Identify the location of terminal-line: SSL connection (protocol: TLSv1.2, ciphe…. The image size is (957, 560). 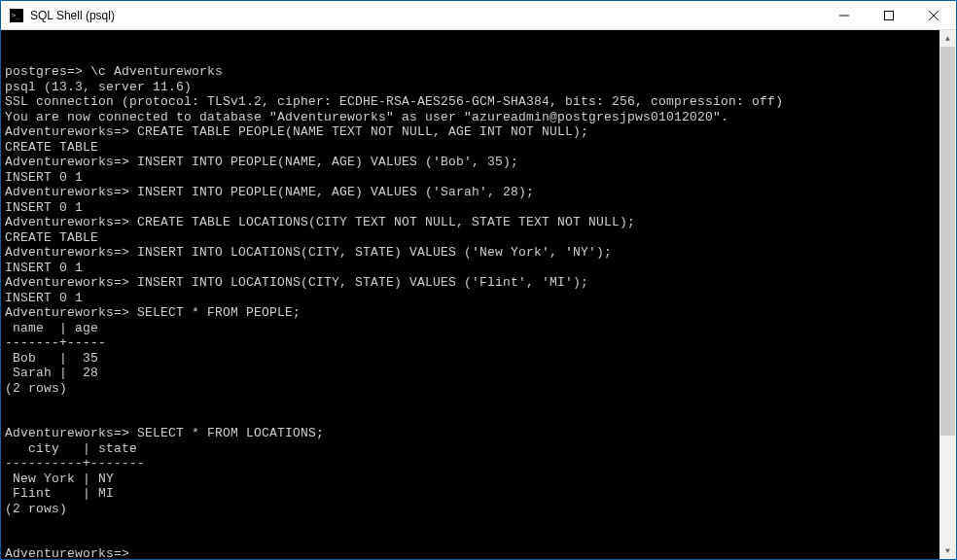
(480, 102).